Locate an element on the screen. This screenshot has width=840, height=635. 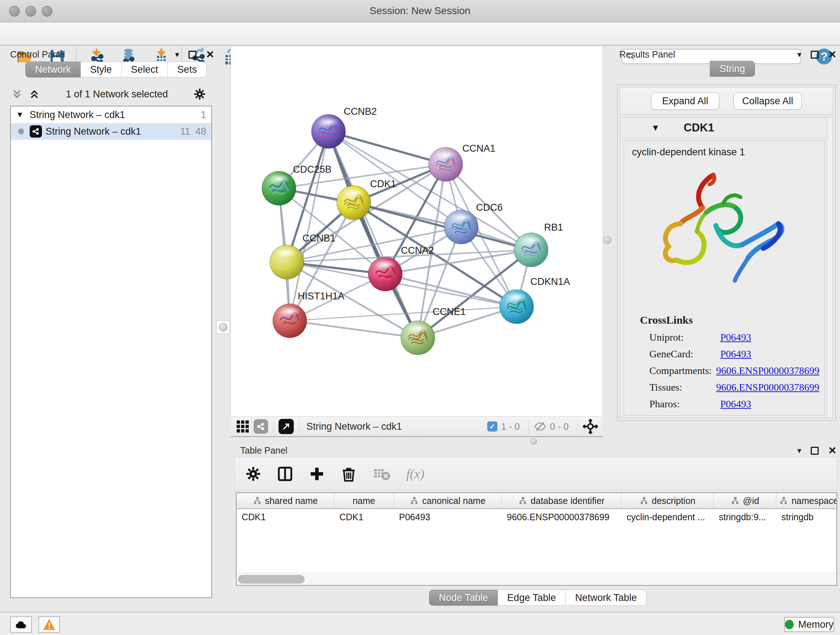
right-splitter-handle is located at coordinates (608, 240).